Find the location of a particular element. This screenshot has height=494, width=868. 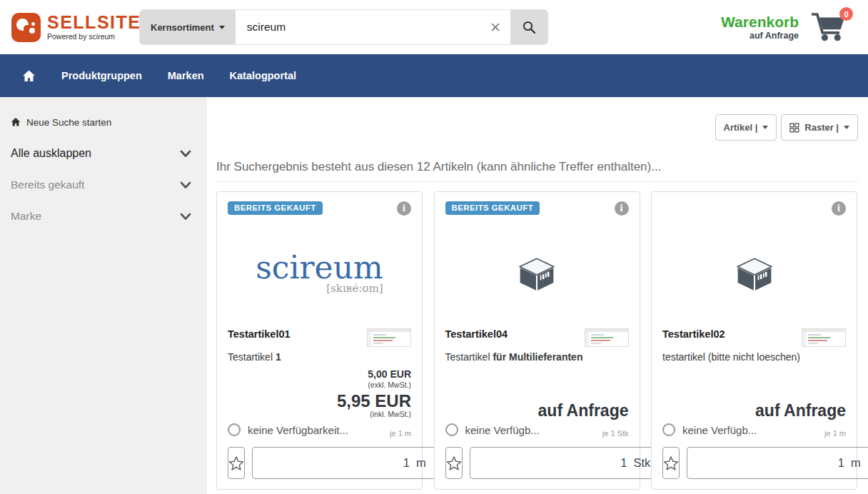

cart-label: Warenkorb is located at coordinates (760, 22).